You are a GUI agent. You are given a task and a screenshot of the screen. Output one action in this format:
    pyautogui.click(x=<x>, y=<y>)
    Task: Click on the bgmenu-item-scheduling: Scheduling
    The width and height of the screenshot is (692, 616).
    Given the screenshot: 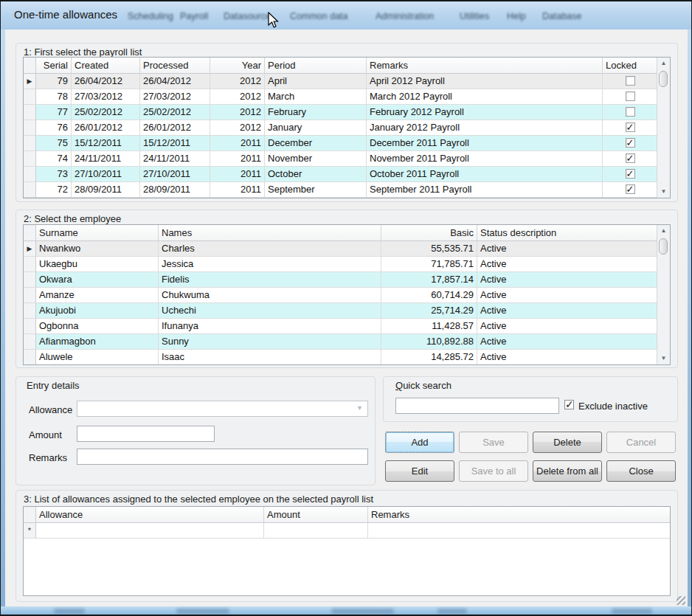 What is the action you would take?
    pyautogui.click(x=150, y=16)
    